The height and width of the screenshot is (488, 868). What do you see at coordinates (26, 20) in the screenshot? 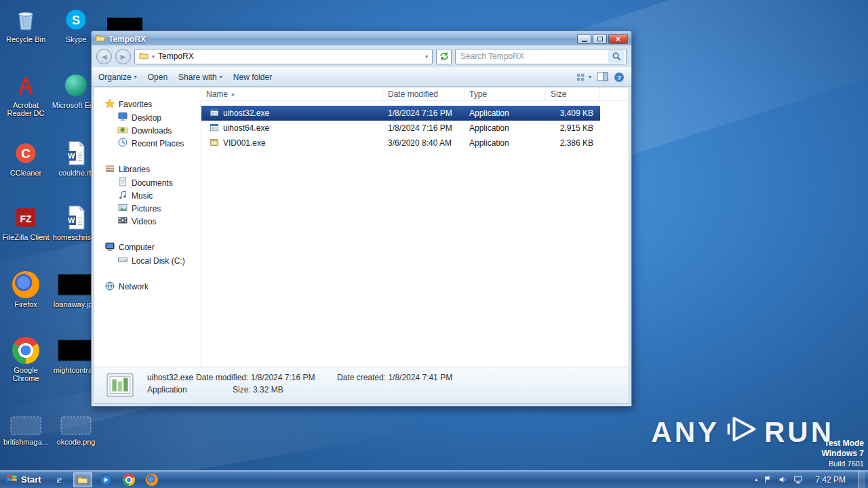
I see `recycle-bin-icon` at bounding box center [26, 20].